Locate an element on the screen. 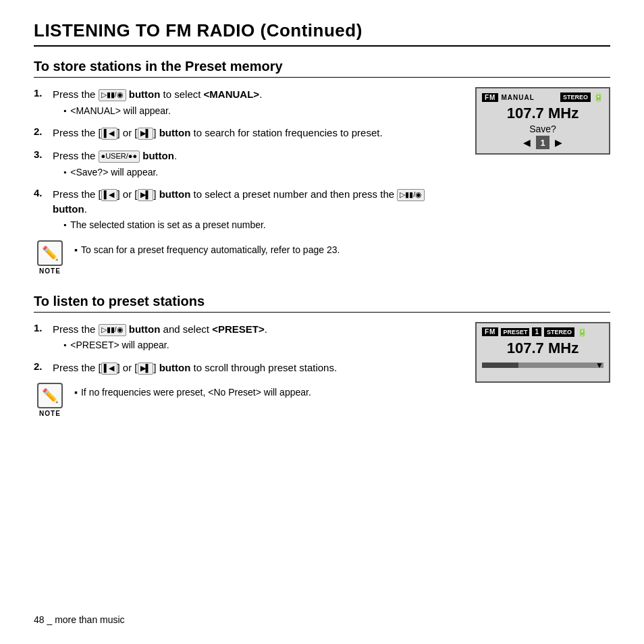 This screenshot has width=644, height=644. note-text-2: If no frequencies were preset, <No Prese… is located at coordinates (193, 391).